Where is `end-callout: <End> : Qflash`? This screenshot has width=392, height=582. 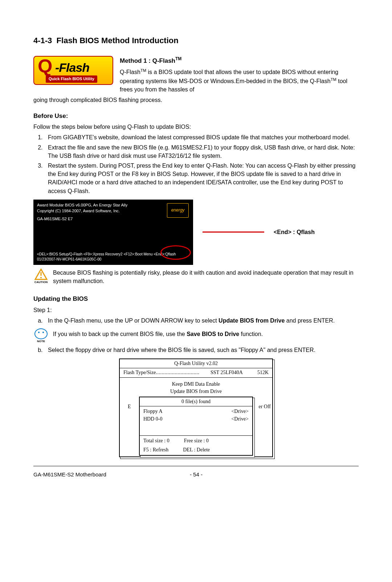 end-callout: <End> : Qflash is located at coordinates (294, 232).